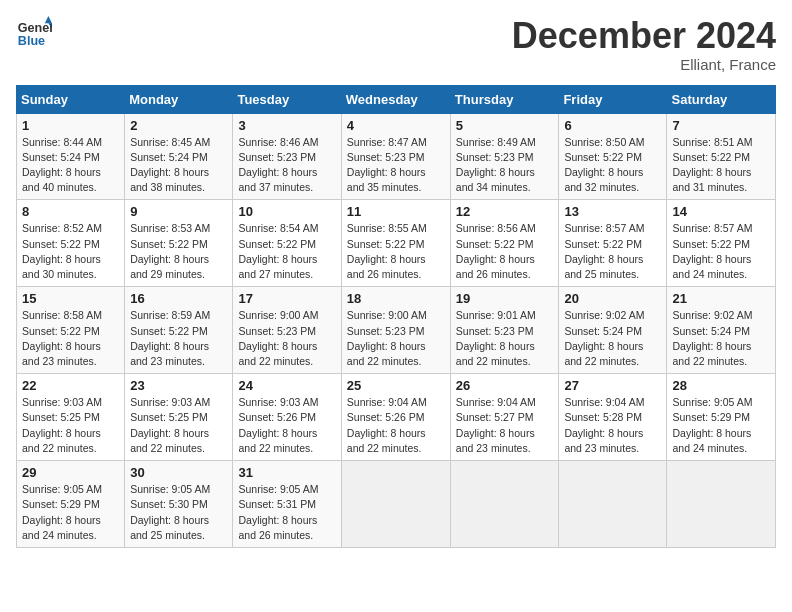 The image size is (792, 612). What do you see at coordinates (612, 386) in the screenshot?
I see `day-number: 27` at bounding box center [612, 386].